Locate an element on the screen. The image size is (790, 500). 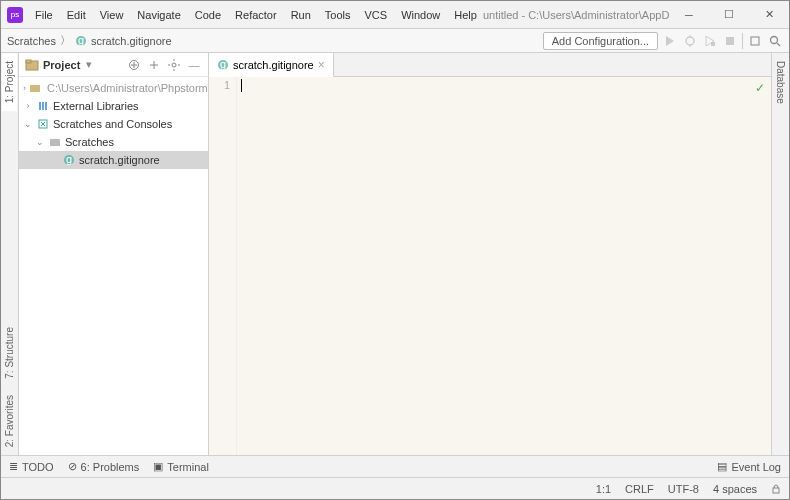
caret-position: 1:1 is located at coordinates (604, 489).